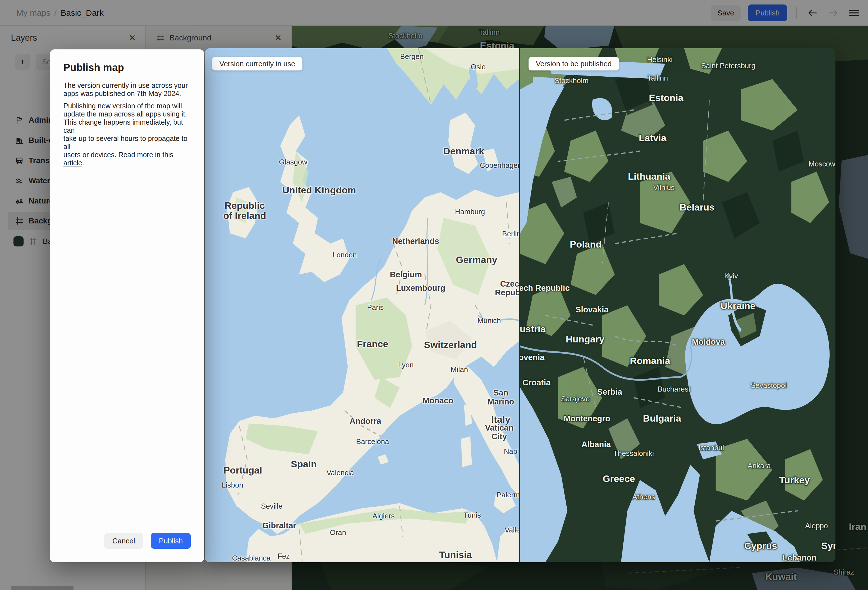  What do you see at coordinates (83, 163) in the screenshot?
I see `modal-paragraph-2-period: .` at bounding box center [83, 163].